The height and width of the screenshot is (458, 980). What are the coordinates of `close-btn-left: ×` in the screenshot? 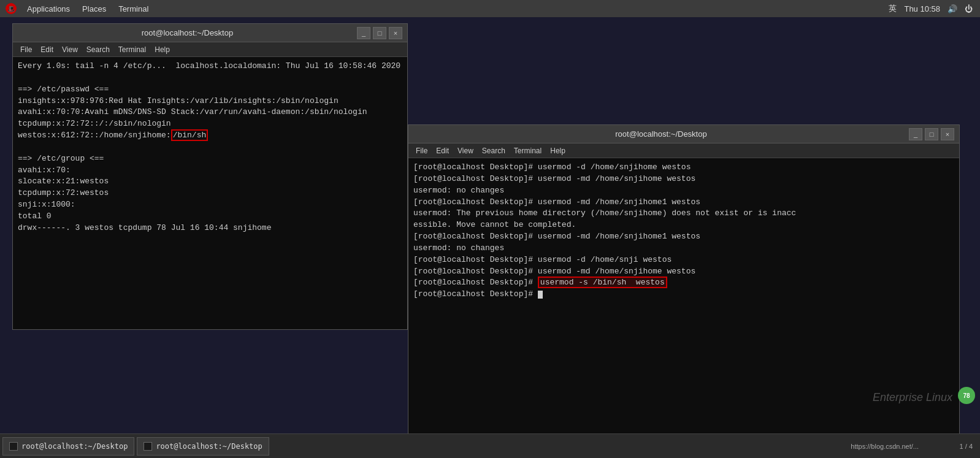 It's located at (396, 33).